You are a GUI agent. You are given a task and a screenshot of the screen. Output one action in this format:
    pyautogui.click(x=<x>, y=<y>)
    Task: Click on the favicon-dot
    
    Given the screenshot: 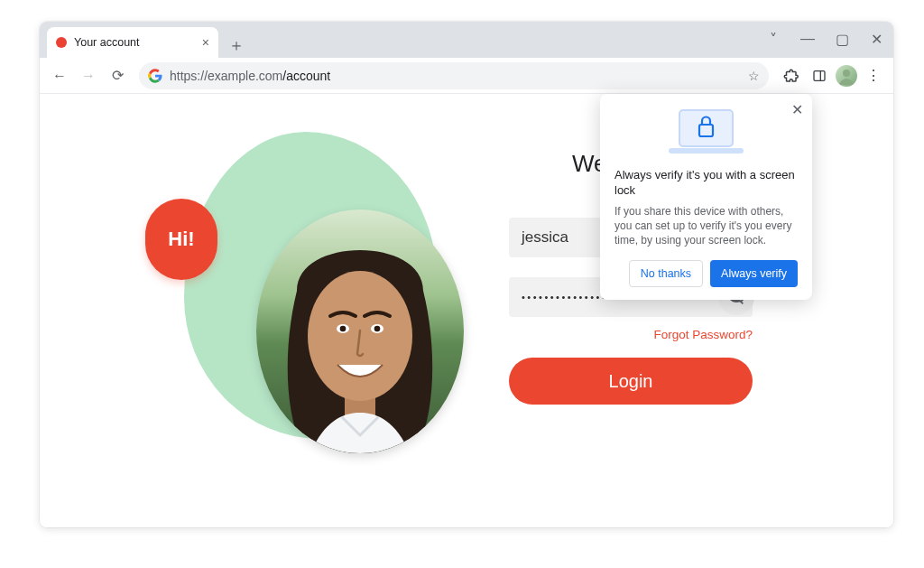 What is the action you would take?
    pyautogui.click(x=61, y=42)
    